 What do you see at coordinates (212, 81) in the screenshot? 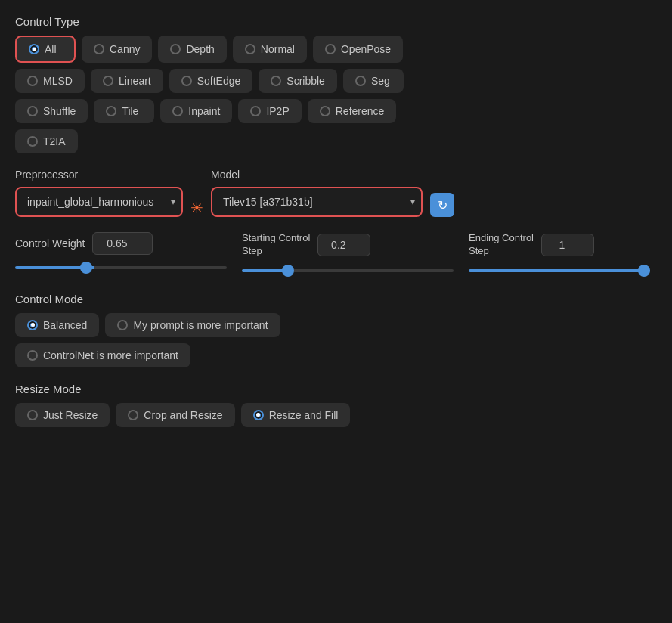
I see `control-type-softedge: SoftEdge` at bounding box center [212, 81].